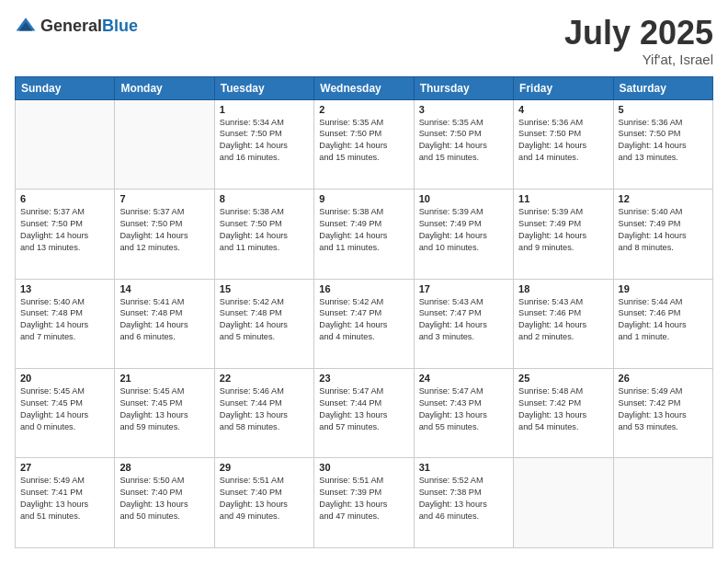 The image size is (728, 563). I want to click on day-number: 20, so click(64, 378).